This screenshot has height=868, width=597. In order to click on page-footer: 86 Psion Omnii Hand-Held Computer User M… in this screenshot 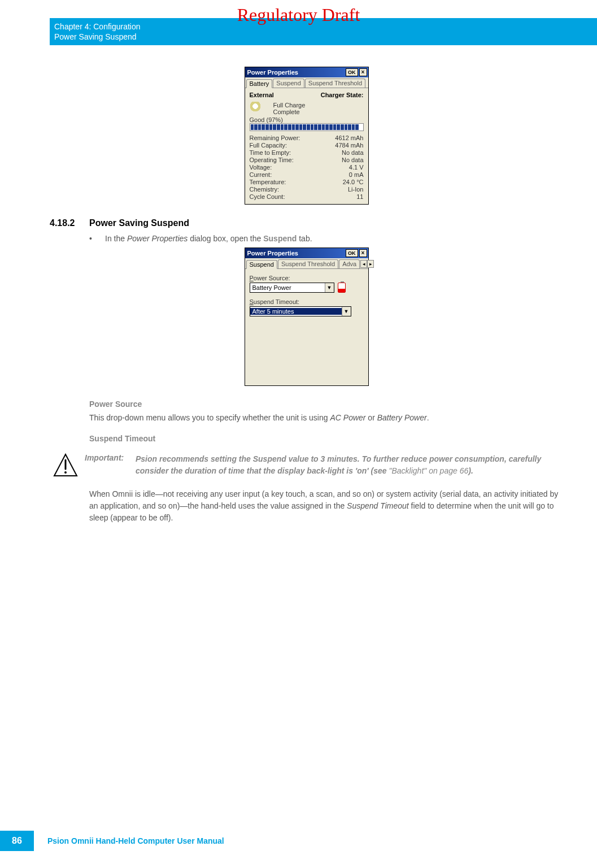, I will do `click(298, 841)`.